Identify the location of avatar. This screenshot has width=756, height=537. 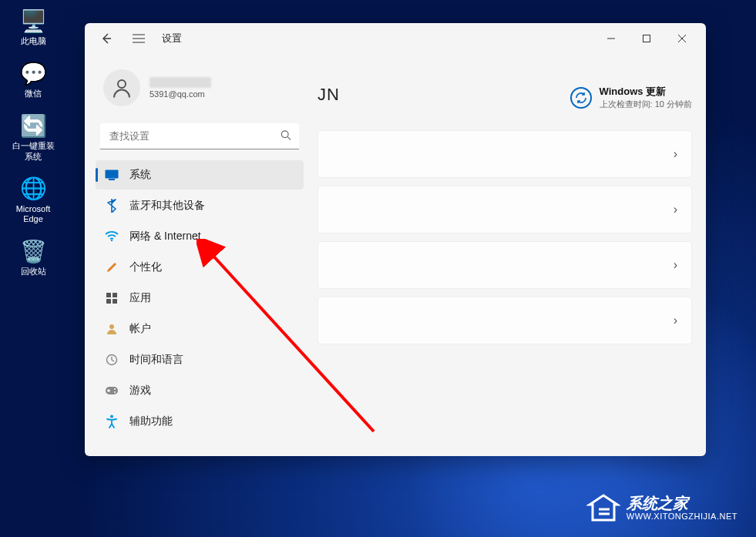
(122, 88).